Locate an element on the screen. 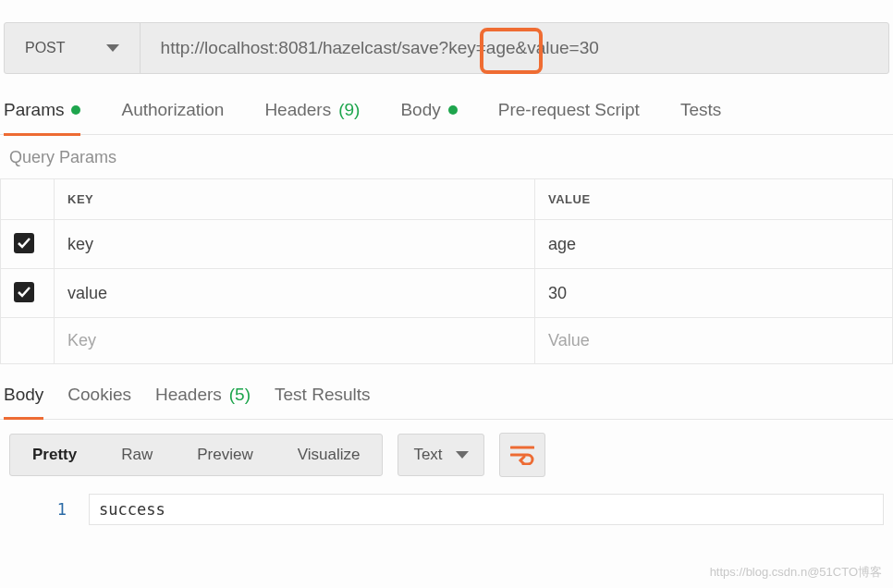 The image size is (893, 588). tab-params-label: Params is located at coordinates (33, 110).